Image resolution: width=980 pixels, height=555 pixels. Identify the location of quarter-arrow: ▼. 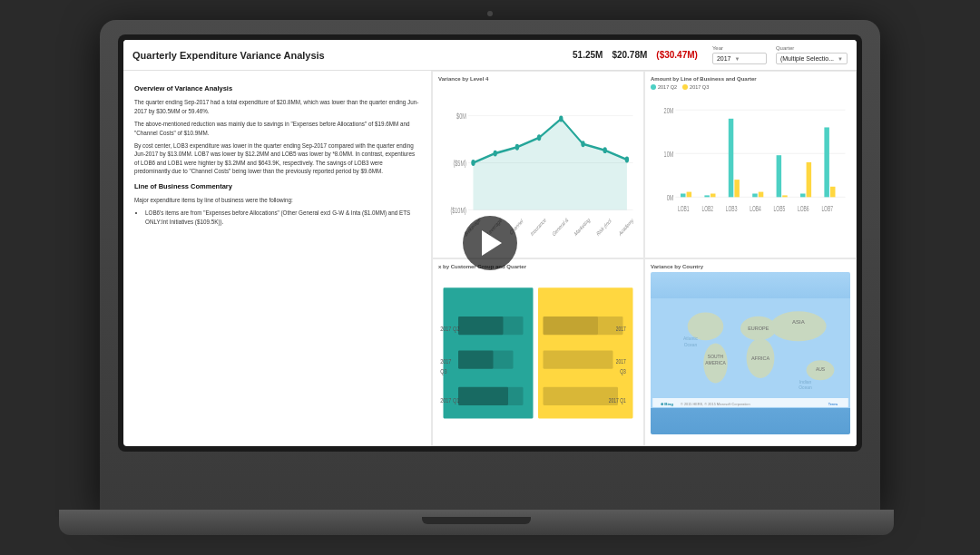
(840, 59).